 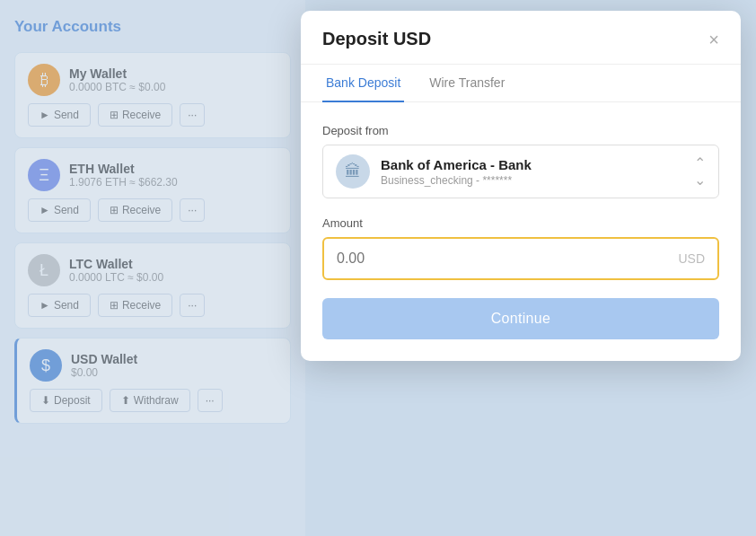 I want to click on modal-tabs: Bank Deposit Wire Transfer, so click(x=521, y=83).